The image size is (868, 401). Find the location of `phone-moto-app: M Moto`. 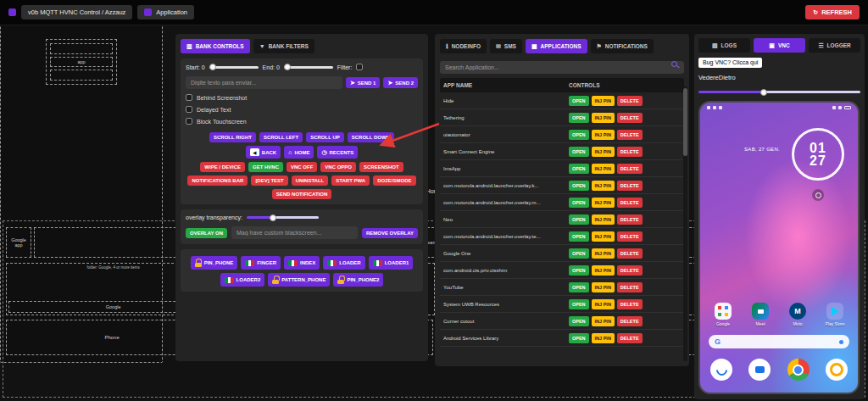

phone-moto-app: M Moto is located at coordinates (798, 315).